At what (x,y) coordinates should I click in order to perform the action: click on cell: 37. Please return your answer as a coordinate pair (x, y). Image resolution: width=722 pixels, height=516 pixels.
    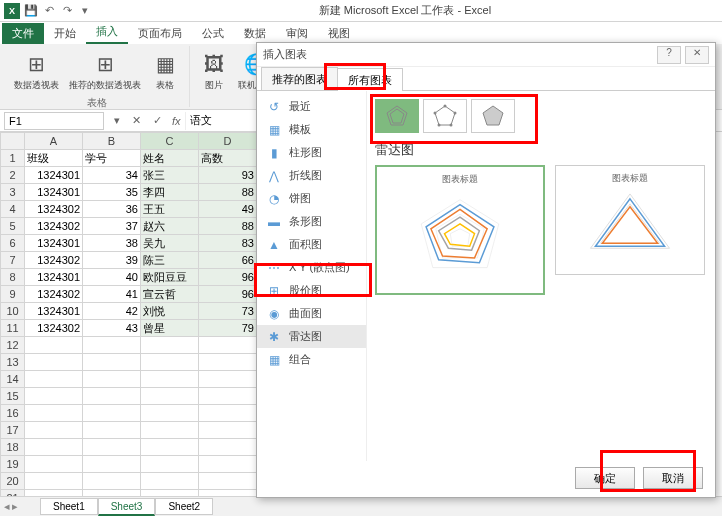
    Looking at the image, I should click on (112, 226).